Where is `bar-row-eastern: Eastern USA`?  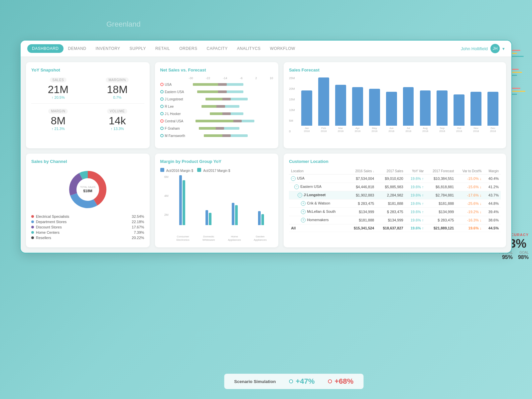 bar-row-eastern: Eastern USA is located at coordinates (217, 92).